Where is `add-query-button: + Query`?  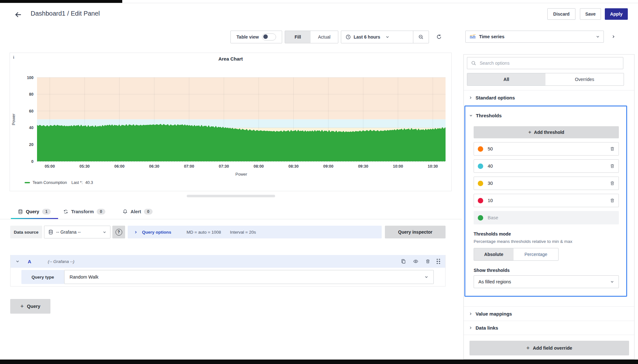 add-query-button: + Query is located at coordinates (30, 306).